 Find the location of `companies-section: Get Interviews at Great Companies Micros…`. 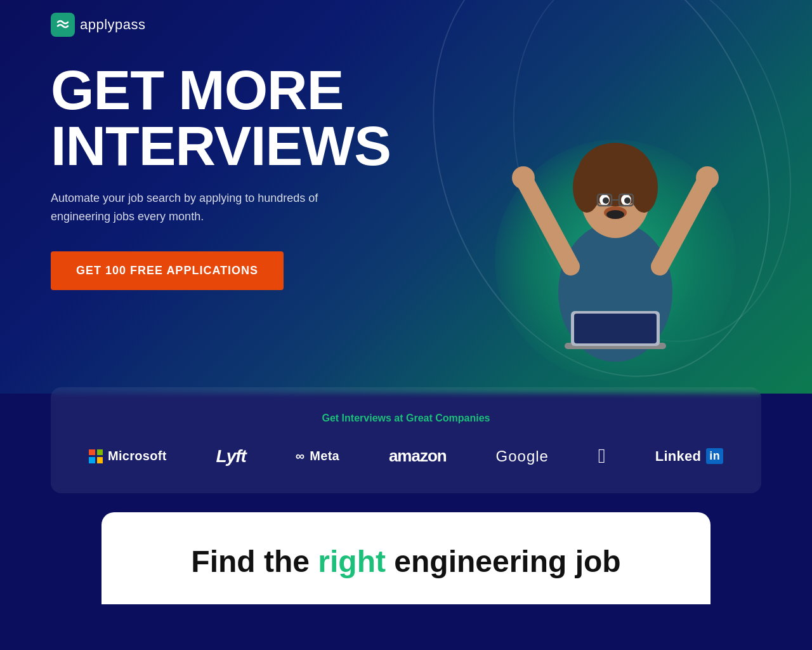

companies-section: Get Interviews at Great Companies Micros… is located at coordinates (406, 441).